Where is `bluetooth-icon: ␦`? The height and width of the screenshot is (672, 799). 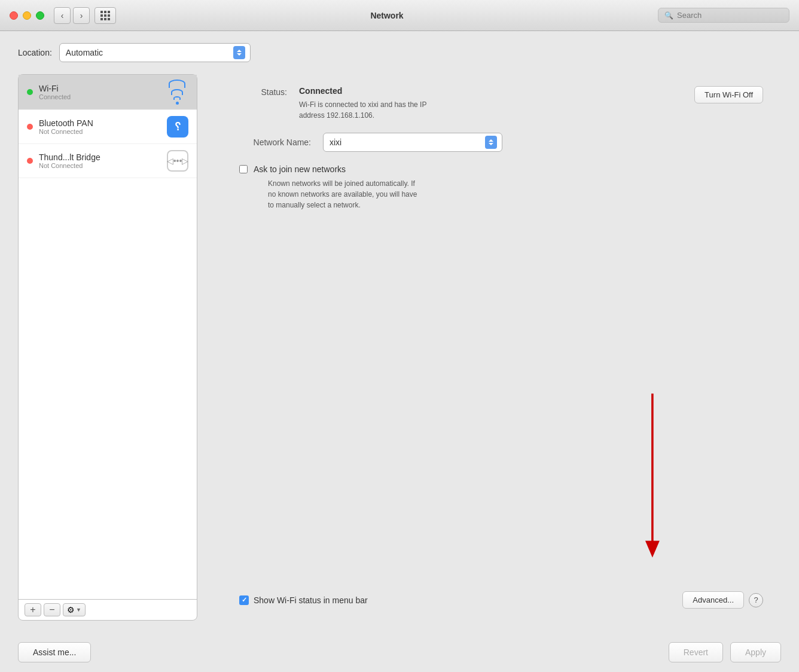 bluetooth-icon: ␦ is located at coordinates (178, 127).